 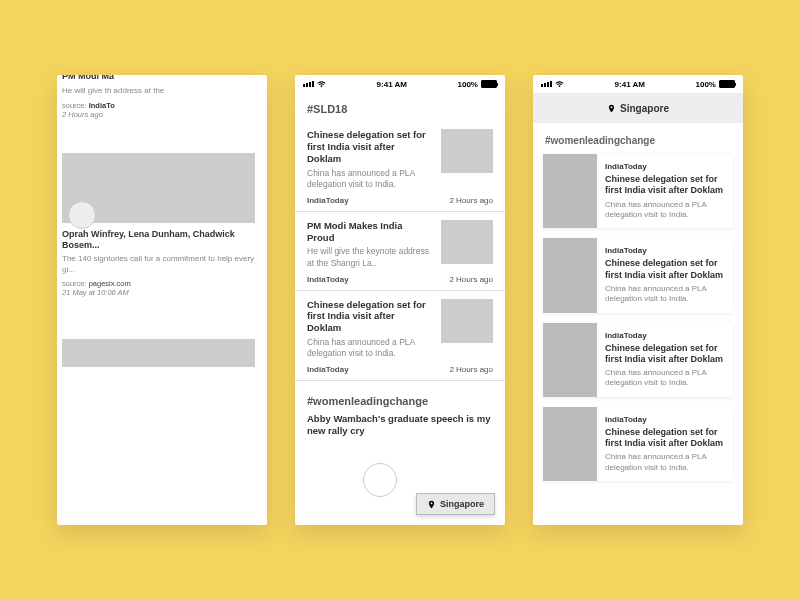 I want to click on hashtag-heading: #SLD18, so click(x=400, y=107).